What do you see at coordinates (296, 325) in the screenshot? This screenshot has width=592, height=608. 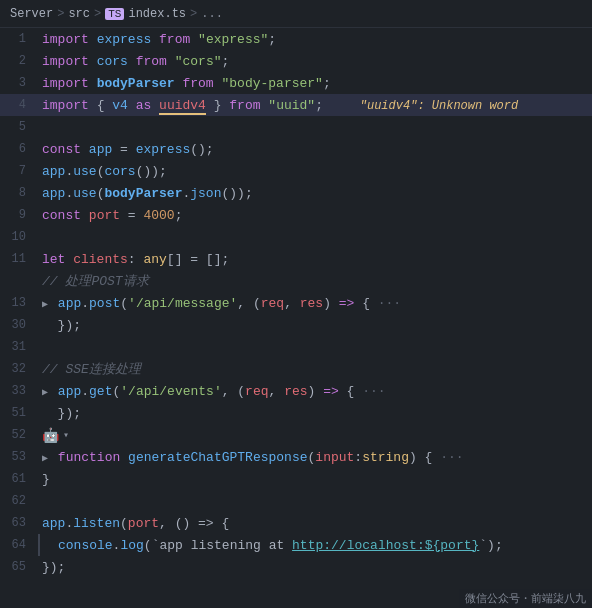 I see `code-line-30: 30 });` at bounding box center [296, 325].